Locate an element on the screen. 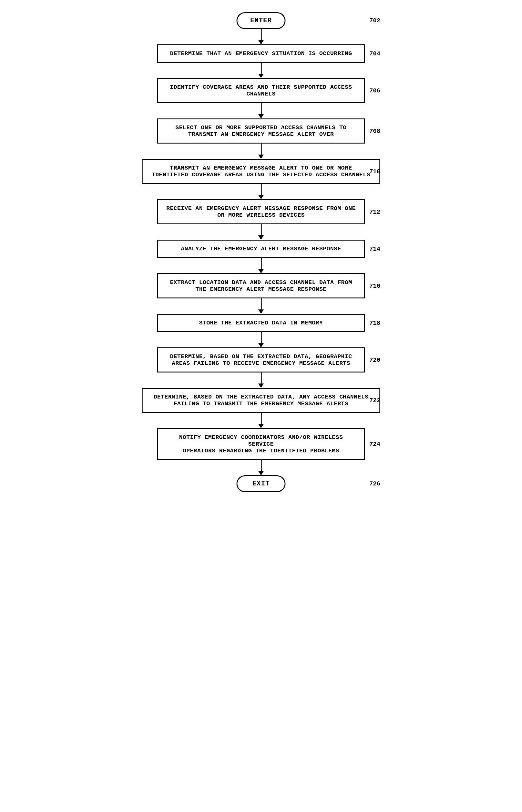 The image size is (522, 812). node-714: ANALYZE THE EMERGENCY ALERT MESSAGE RESP… is located at coordinates (261, 249).